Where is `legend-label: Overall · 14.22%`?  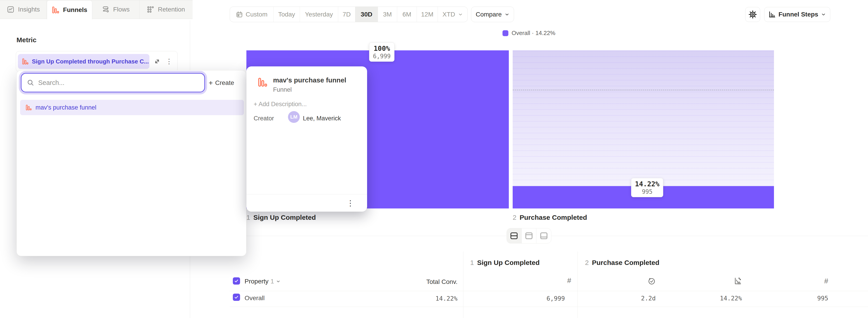 legend-label: Overall · 14.22% is located at coordinates (533, 33).